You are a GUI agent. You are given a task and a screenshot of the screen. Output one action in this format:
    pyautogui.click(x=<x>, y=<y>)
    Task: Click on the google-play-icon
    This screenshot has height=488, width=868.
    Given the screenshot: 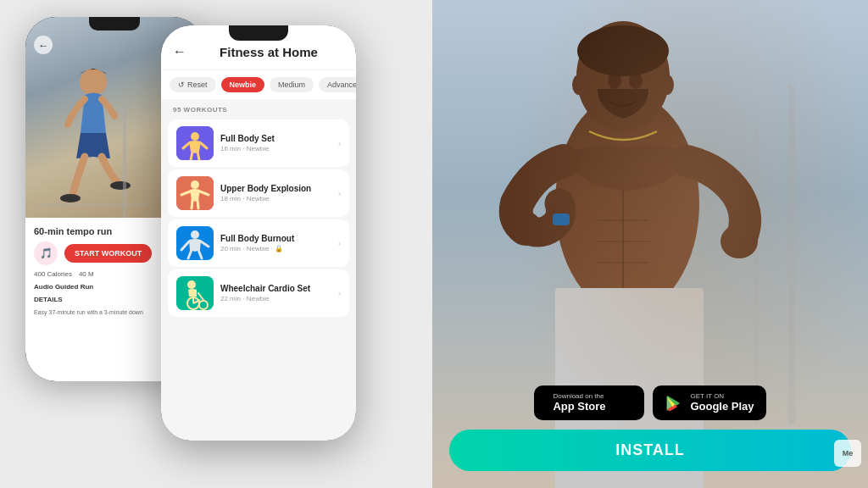 What is the action you would take?
    pyautogui.click(x=674, y=403)
    